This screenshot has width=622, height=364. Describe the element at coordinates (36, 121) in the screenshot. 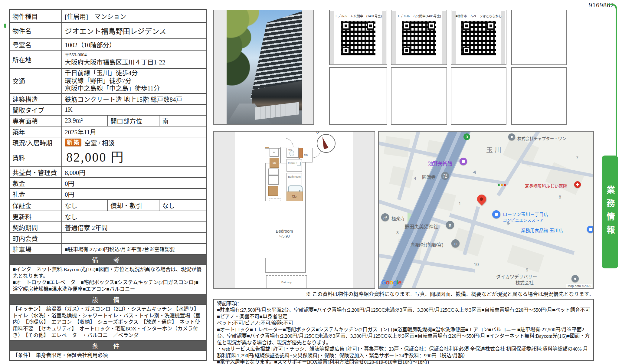

I see `row-label: 専有面積` at that location.